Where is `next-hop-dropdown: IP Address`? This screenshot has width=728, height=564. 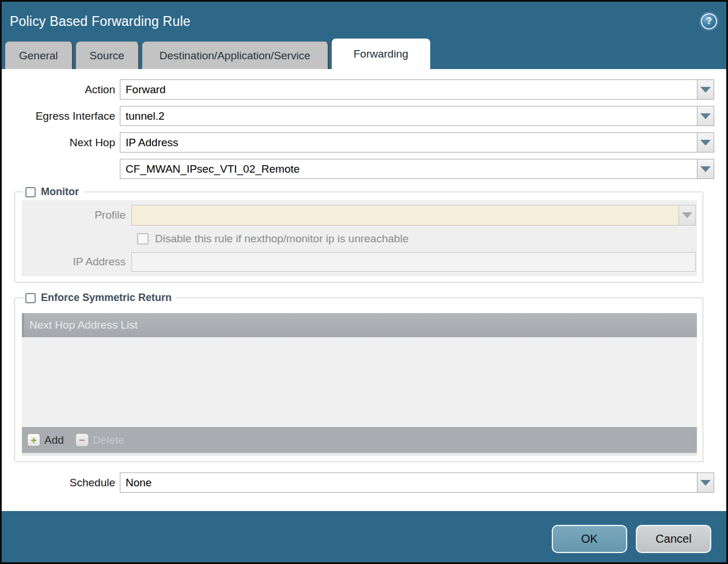 next-hop-dropdown: IP Address is located at coordinates (417, 143).